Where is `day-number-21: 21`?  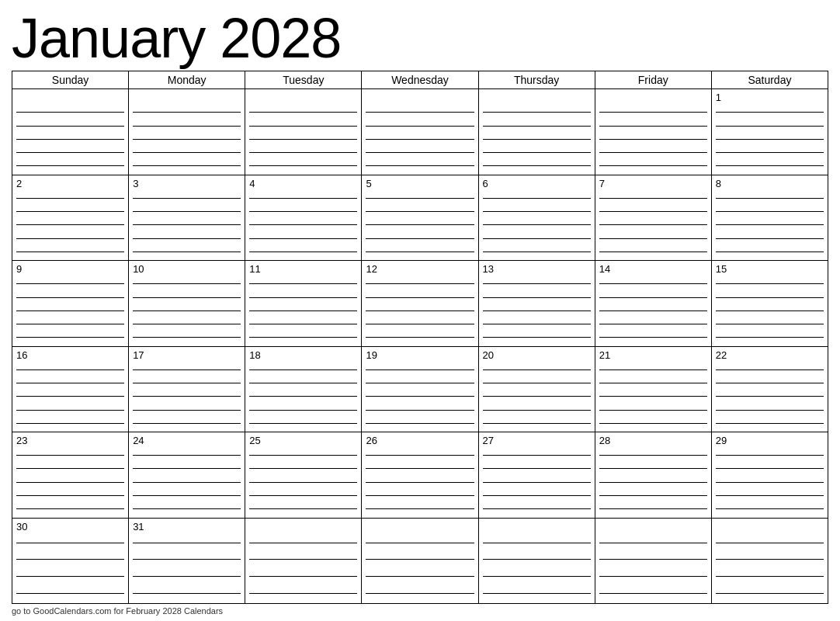
day-number-21: 21 is located at coordinates (654, 356).